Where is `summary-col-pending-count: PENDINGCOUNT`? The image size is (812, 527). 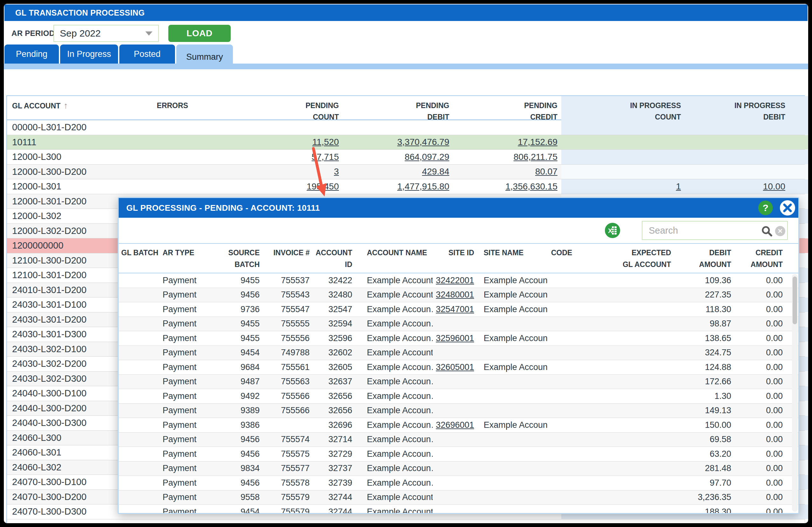 summary-col-pending-count: PENDINGCOUNT is located at coordinates (286, 109).